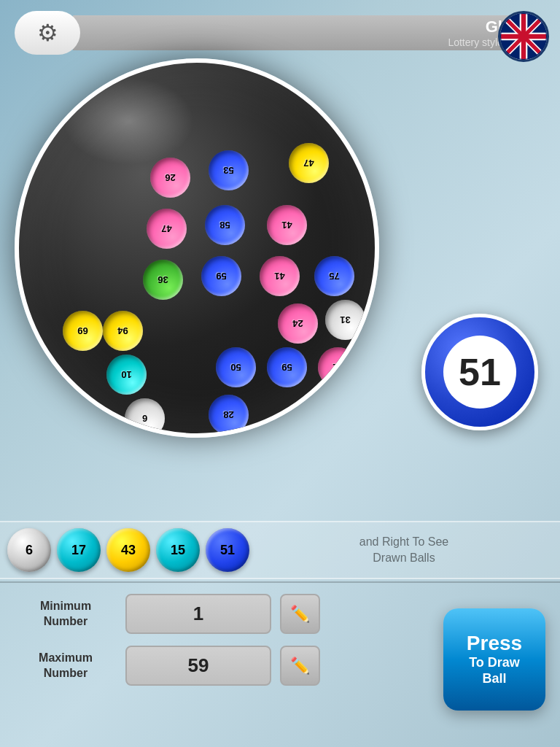  I want to click on press-to-draw-button: Press To DrawBall, so click(494, 659).